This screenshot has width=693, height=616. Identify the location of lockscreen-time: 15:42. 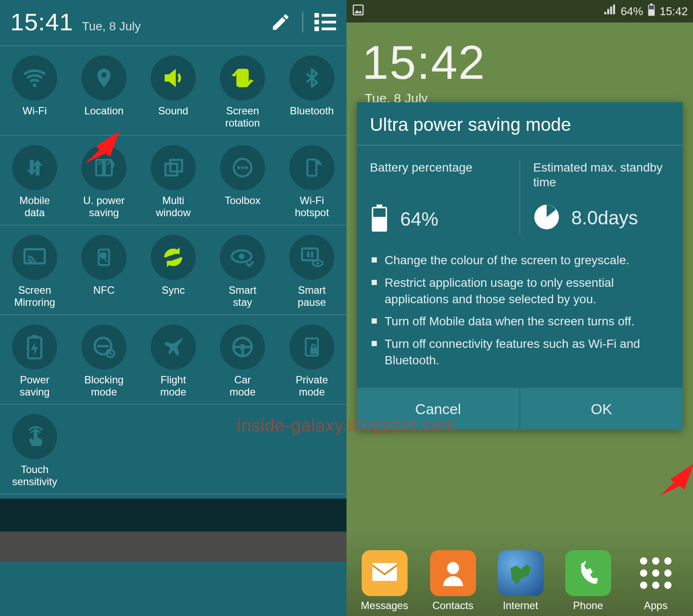
(424, 62).